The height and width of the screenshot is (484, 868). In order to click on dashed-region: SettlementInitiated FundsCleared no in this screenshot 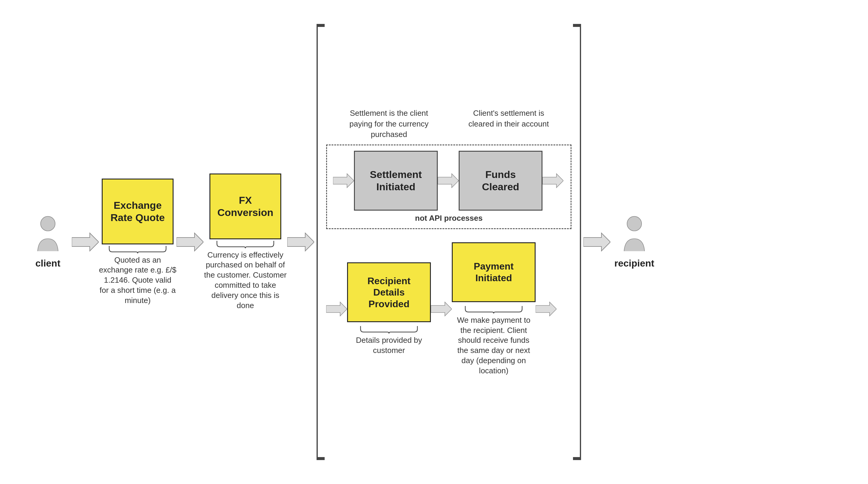, I will do `click(449, 187)`.